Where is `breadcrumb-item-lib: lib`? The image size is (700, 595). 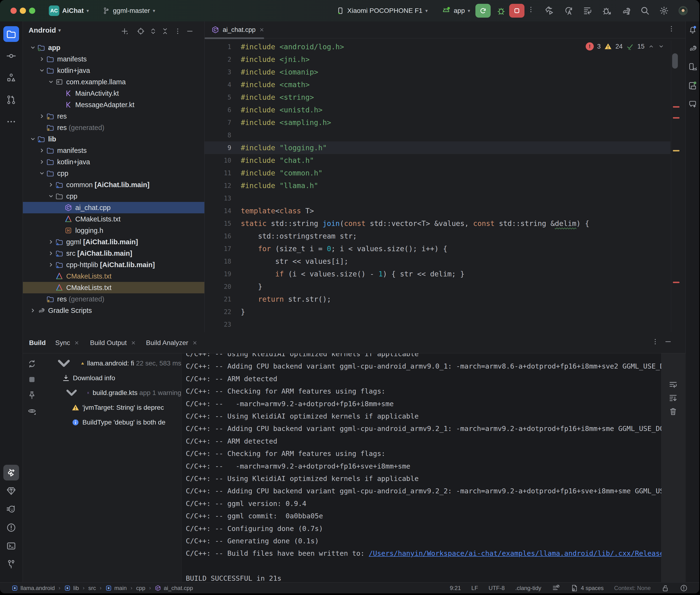
breadcrumb-item-lib: lib is located at coordinates (72, 588).